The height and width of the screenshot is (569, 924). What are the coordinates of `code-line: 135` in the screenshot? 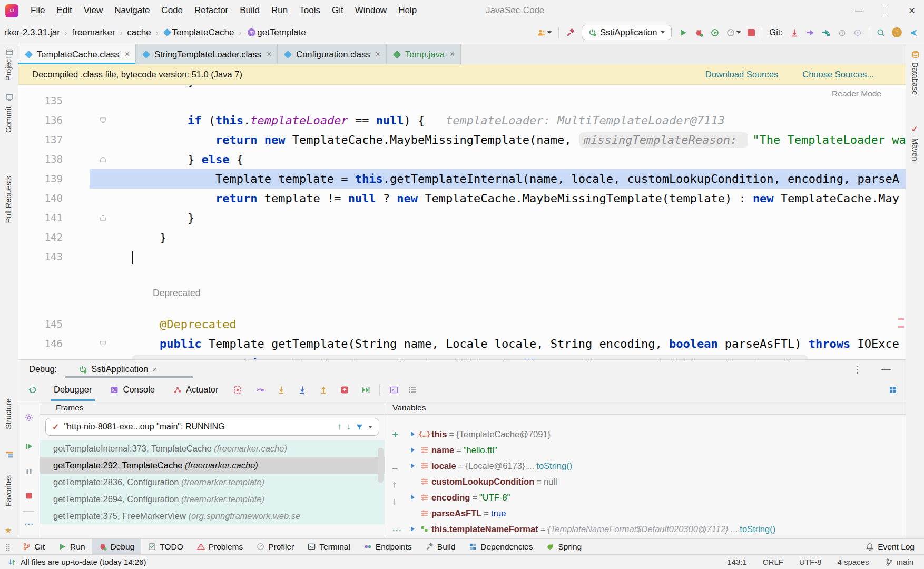 It's located at (462, 101).